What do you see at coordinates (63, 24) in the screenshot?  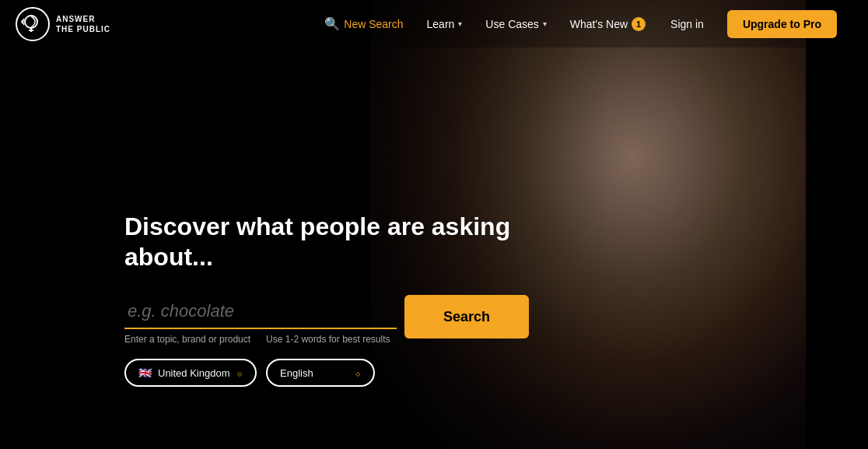 I see `logo: ANSWER THE PUBLIC` at bounding box center [63, 24].